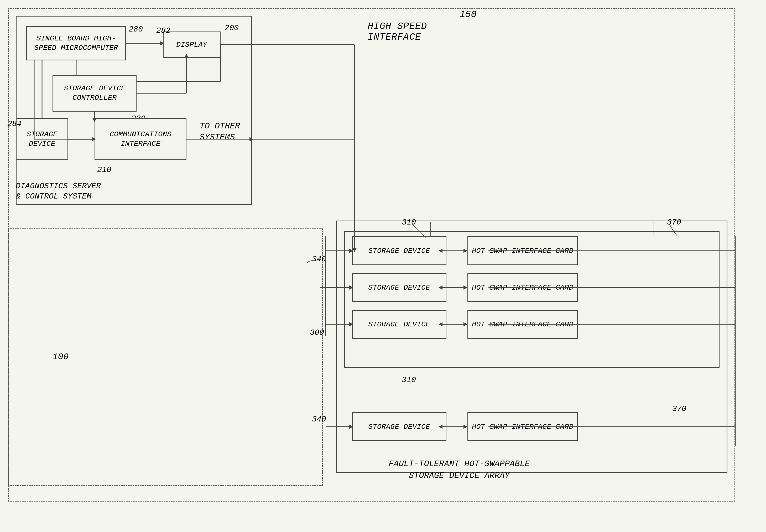 The height and width of the screenshot is (532, 766). What do you see at coordinates (465, 324) in the screenshot?
I see `storage-row-3: STORAGE DEVICE HOT SWAP INTERFACE CARD` at bounding box center [465, 324].